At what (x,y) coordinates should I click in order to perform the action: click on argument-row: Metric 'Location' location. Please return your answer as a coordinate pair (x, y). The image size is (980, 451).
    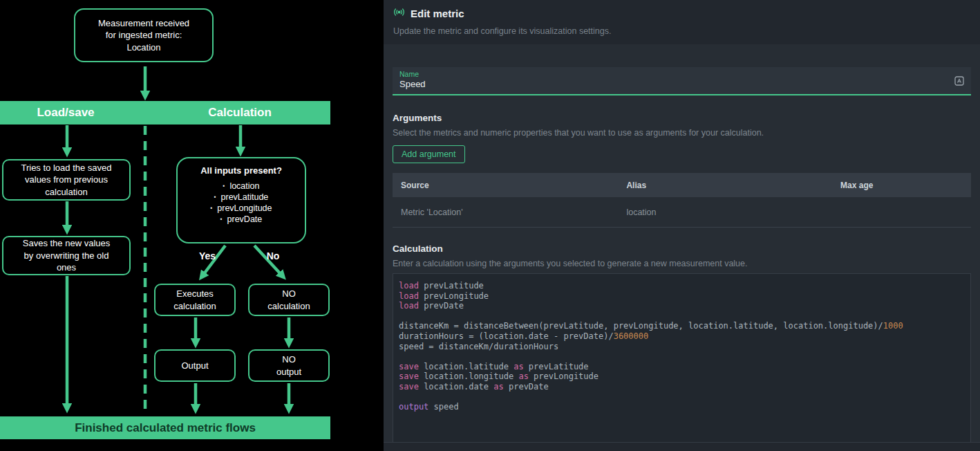
    Looking at the image, I should click on (681, 212).